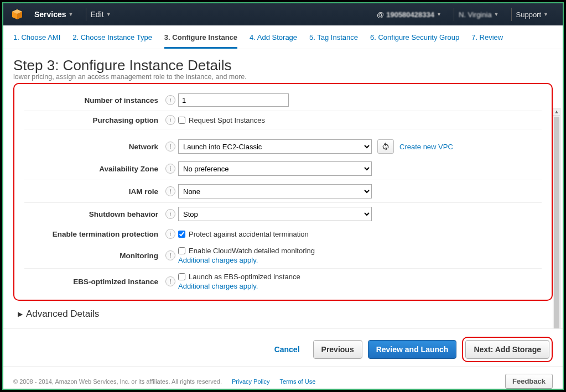 The width and height of the screenshot is (566, 392). What do you see at coordinates (252, 251) in the screenshot?
I see `monitoring-text: Enable CloudWatch detailed monitoring` at bounding box center [252, 251].